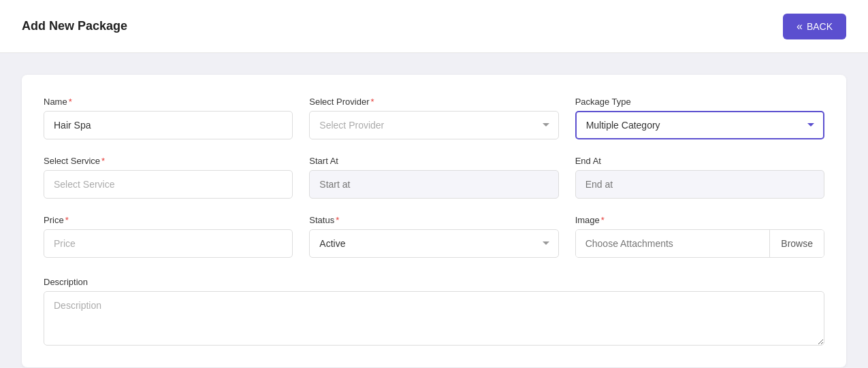 Image resolution: width=868 pixels, height=368 pixels. I want to click on select-provider-group: Select Provider* Select Provider, so click(434, 118).